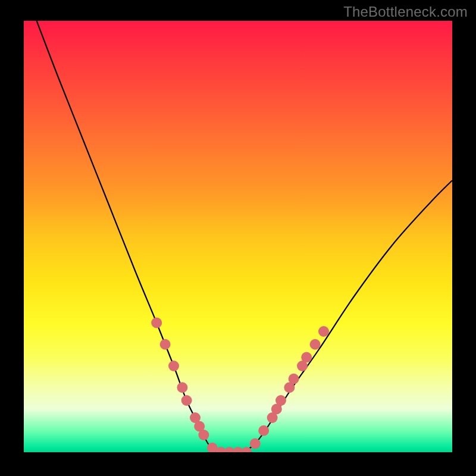  I want to click on marker-dots, so click(240, 386).